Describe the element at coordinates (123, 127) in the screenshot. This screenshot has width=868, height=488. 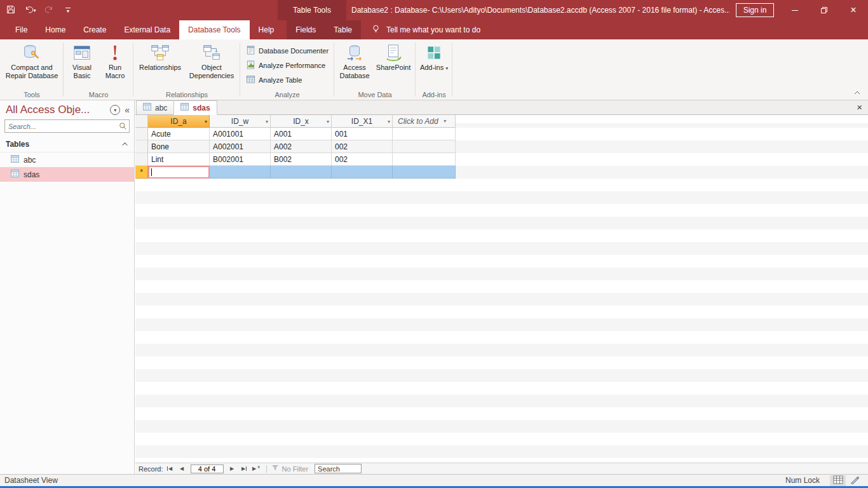
I see `search-icon` at that location.